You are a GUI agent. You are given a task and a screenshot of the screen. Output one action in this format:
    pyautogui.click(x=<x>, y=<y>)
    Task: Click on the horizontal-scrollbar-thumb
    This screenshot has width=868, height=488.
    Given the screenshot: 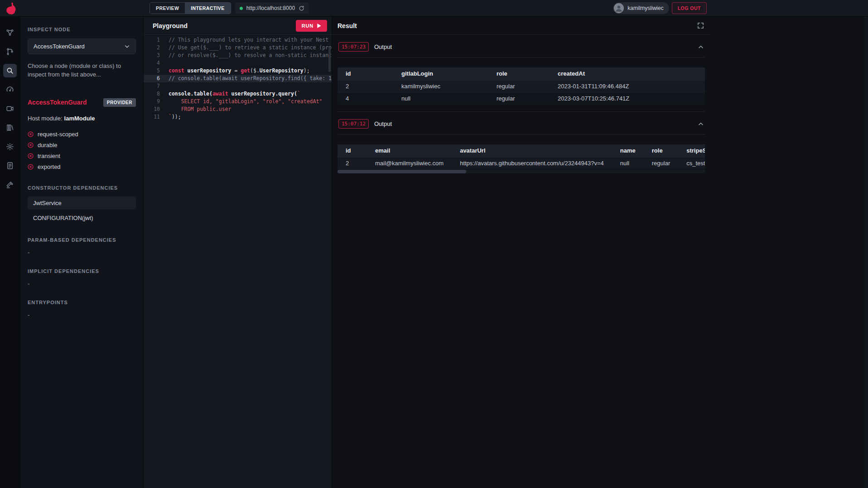 What is the action you would take?
    pyautogui.click(x=402, y=172)
    